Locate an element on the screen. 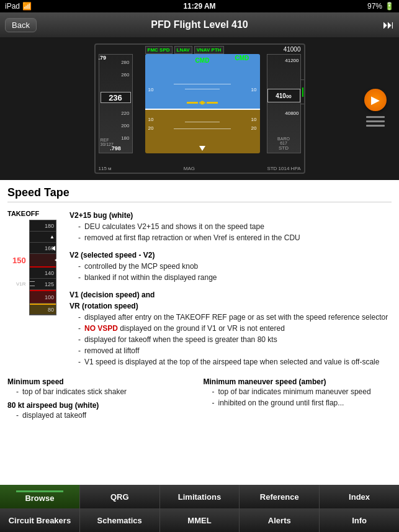  tab-alerts: Alerts is located at coordinates (279, 520).